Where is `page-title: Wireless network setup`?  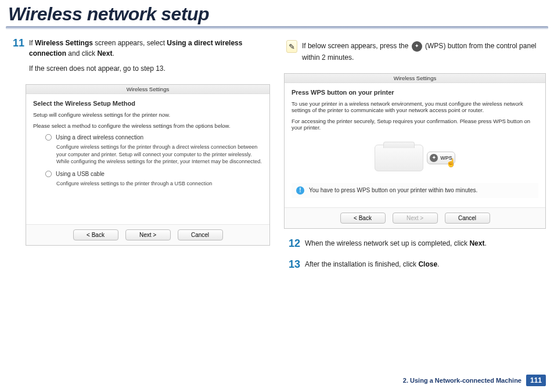 page-title: Wireless network setup is located at coordinates (277, 13).